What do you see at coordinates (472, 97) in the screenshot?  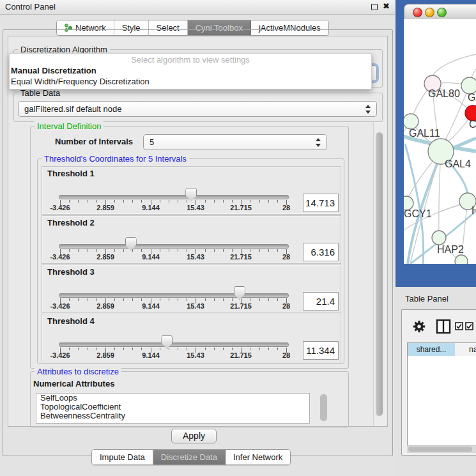 I see `node-label: GA` at bounding box center [472, 97].